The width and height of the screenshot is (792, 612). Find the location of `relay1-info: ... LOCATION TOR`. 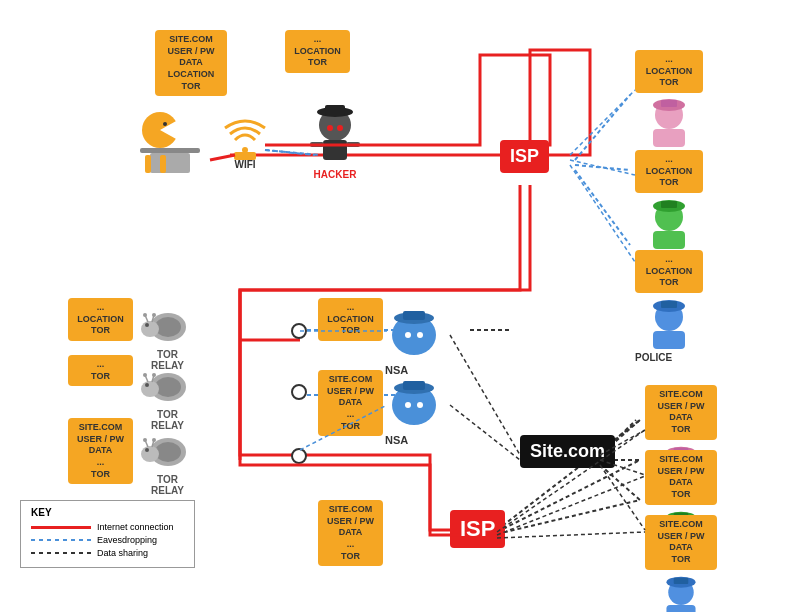

relay1-info: ... LOCATION TOR is located at coordinates (100, 320).